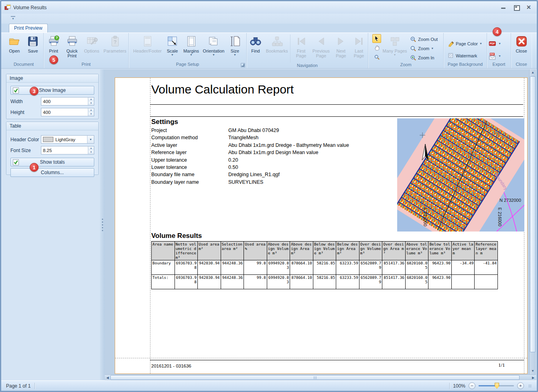  Describe the element at coordinates (91, 101) in the screenshot. I see `width-stepper: ▲▼` at that location.